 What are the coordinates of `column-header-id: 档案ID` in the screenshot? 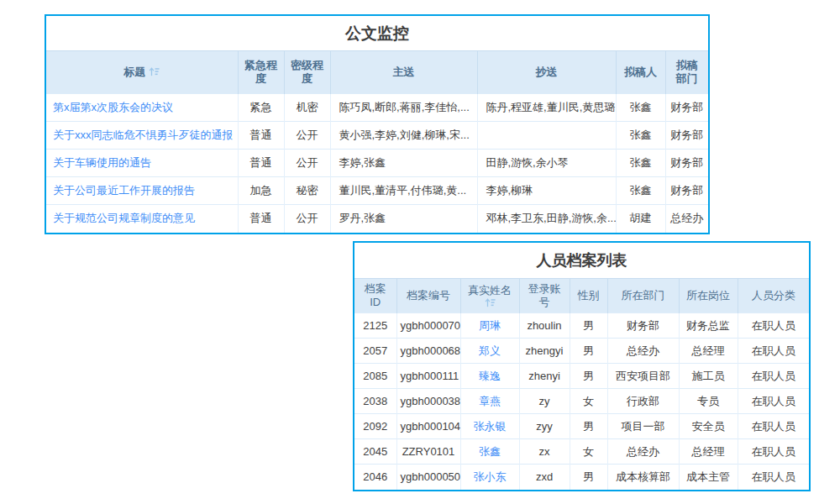 It's located at (375, 296).